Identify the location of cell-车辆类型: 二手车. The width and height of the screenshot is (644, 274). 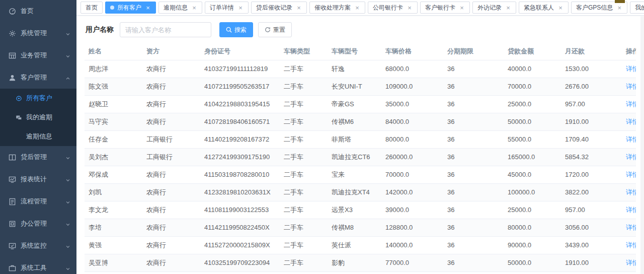
(304, 263).